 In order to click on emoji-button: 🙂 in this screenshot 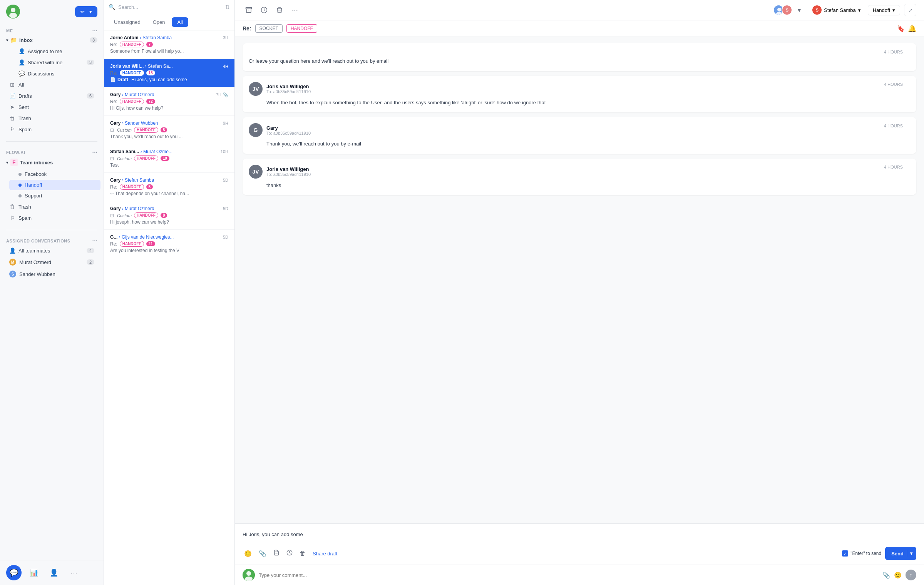, I will do `click(248, 553)`.